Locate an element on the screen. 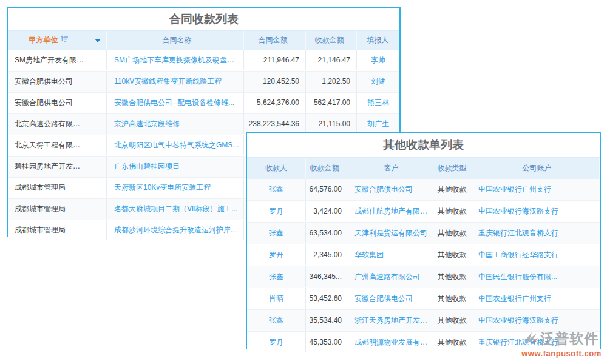 This screenshot has width=607, height=364. contract-name-link: 110kV安徽线程集变开断线路工程 is located at coordinates (175, 81).